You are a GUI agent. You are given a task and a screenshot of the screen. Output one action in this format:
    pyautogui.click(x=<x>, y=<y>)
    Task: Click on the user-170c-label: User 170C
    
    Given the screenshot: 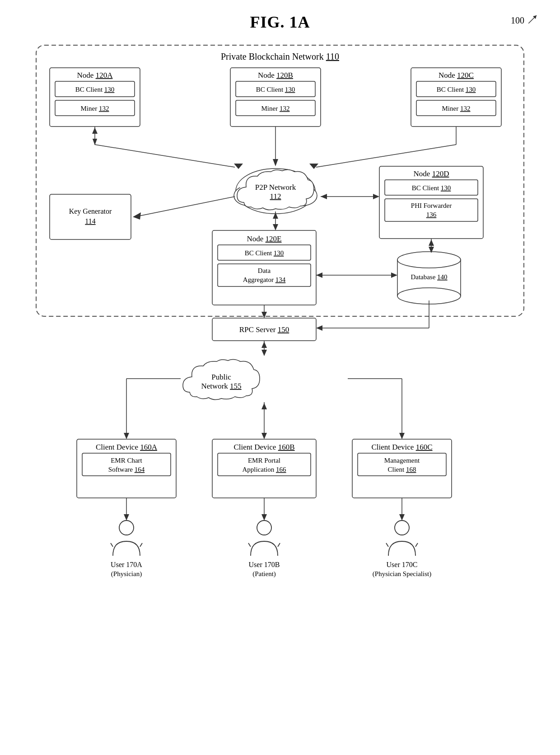 What is the action you would take?
    pyautogui.click(x=402, y=565)
    